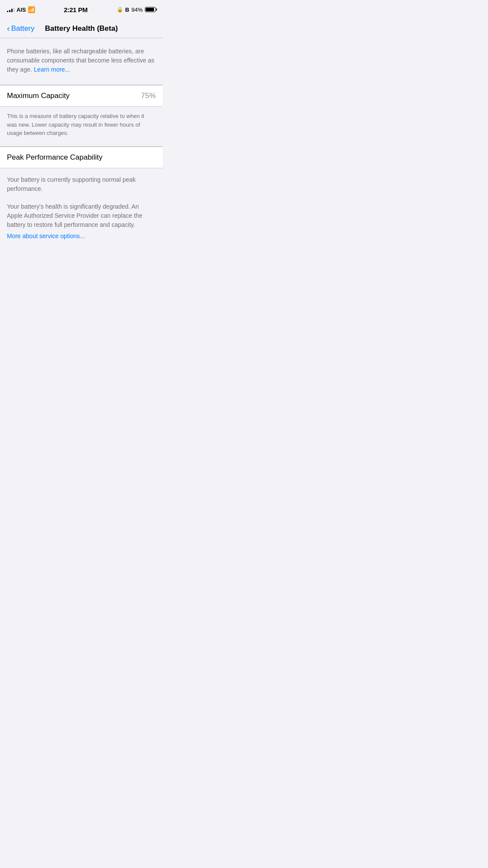 This screenshot has height=868, width=488. Describe the element at coordinates (9, 28) in the screenshot. I see `back-chevron-icon: ‹` at that location.